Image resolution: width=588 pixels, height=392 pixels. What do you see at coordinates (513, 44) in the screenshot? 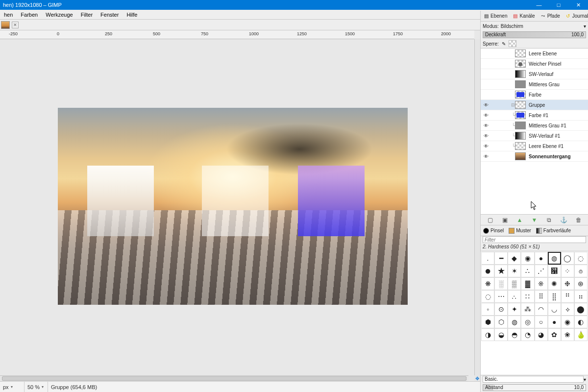
I see `lock-alpha-toggle` at bounding box center [513, 44].